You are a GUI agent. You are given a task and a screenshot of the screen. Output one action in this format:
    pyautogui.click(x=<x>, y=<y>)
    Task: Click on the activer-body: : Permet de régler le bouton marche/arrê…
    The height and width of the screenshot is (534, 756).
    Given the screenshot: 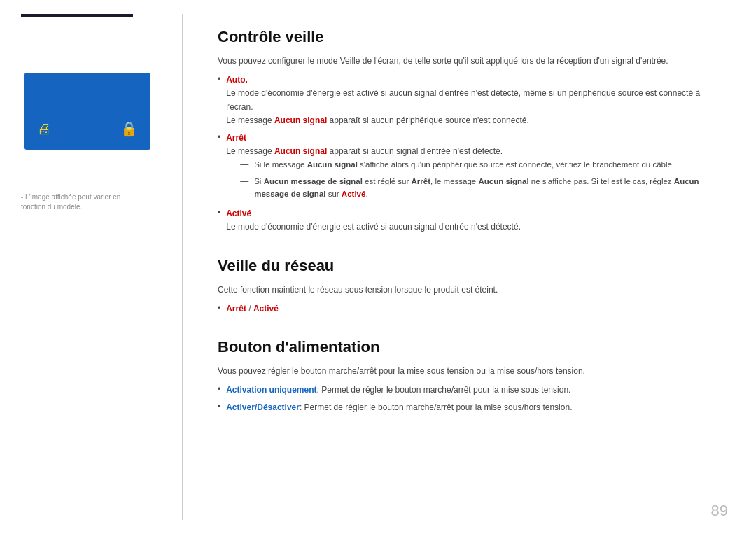 What is the action you would take?
    pyautogui.click(x=436, y=407)
    